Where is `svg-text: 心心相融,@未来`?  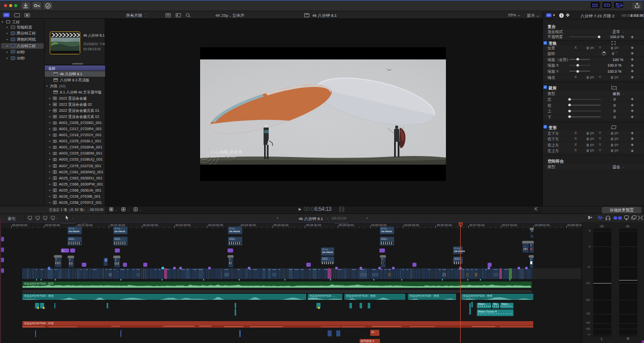
svg-text: 心心相融,@未来 is located at coordinates (227, 152).